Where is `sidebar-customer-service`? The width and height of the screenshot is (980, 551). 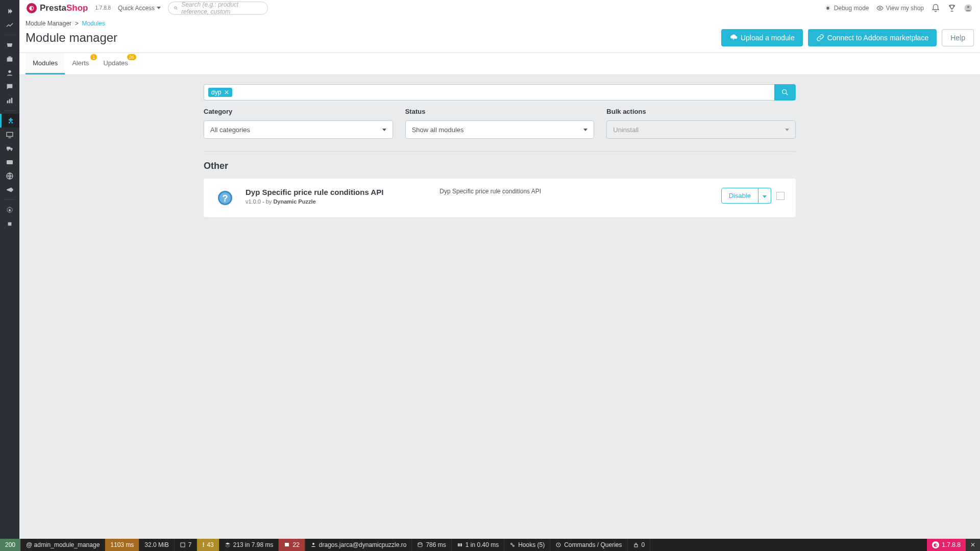 sidebar-customer-service is located at coordinates (10, 87).